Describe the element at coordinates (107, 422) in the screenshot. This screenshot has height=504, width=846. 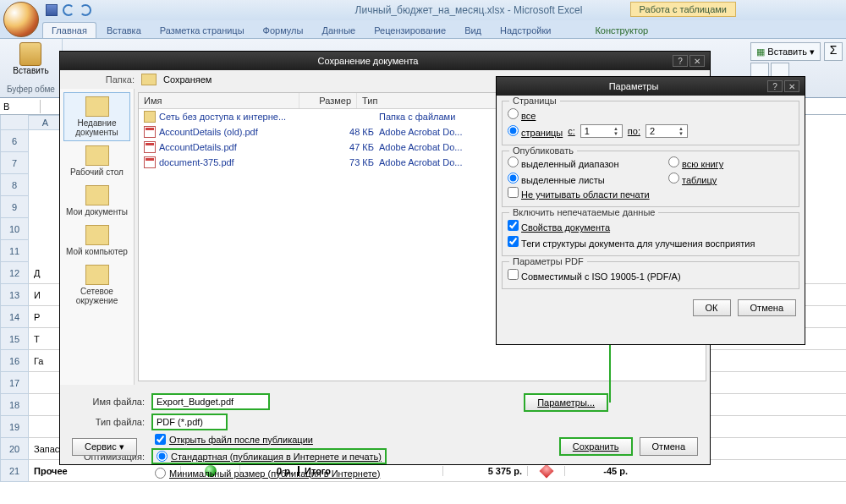
I see `filetype-label: Тип файла:` at that location.